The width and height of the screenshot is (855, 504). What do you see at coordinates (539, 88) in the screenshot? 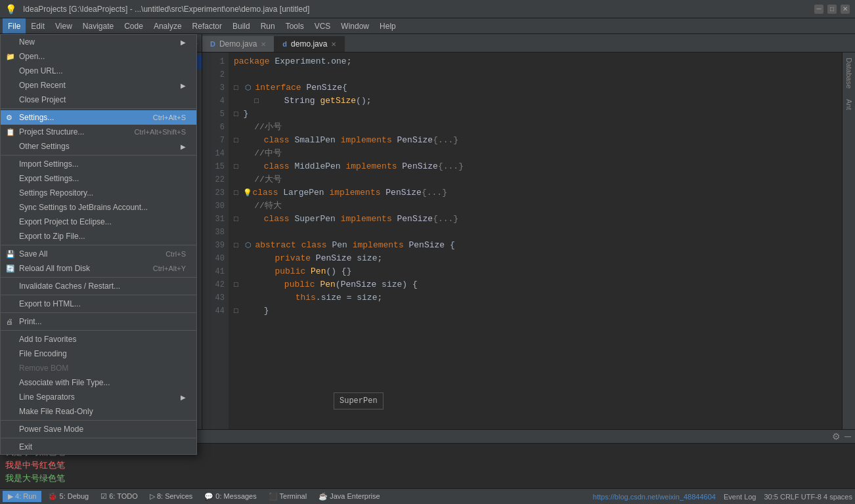
I see `code-line-3: □ ⬡interface PenSize{` at bounding box center [539, 88].